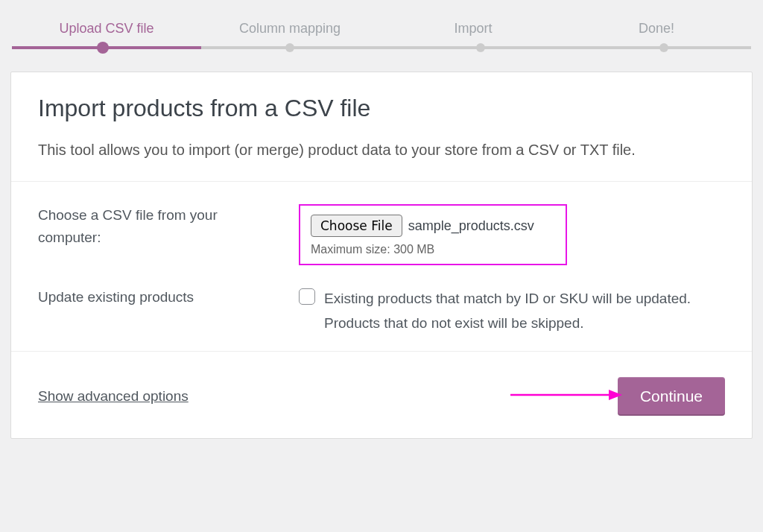 The height and width of the screenshot is (532, 763). Describe the element at coordinates (382, 30) in the screenshot. I see `import-stepper: Upload CSV file Column mapping Import Do…` at that location.